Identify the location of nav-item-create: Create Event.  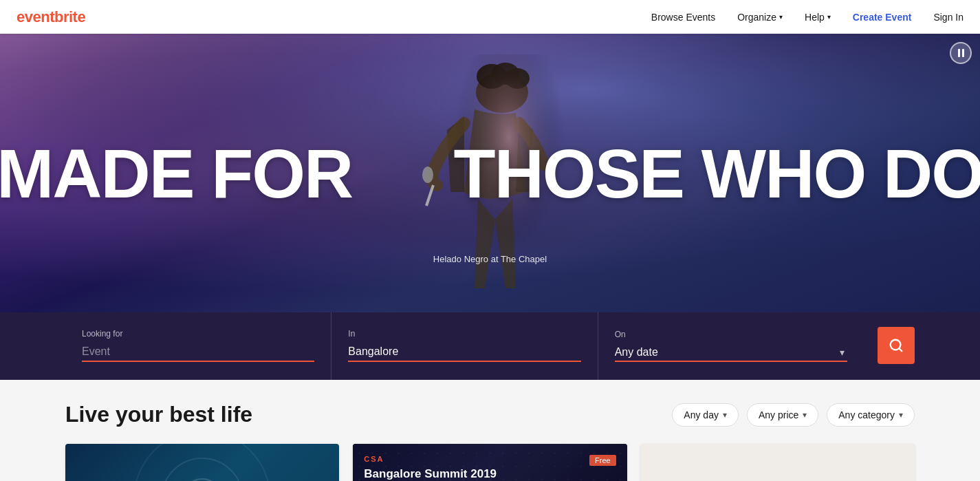
(882, 17).